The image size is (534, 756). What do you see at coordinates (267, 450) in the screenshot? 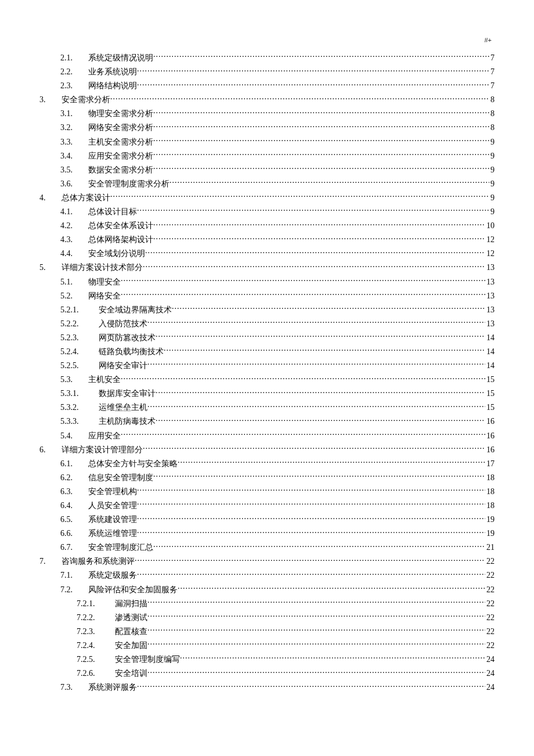
I see `toc-entry: 6.详细方案设计管理部分16` at bounding box center [267, 450].